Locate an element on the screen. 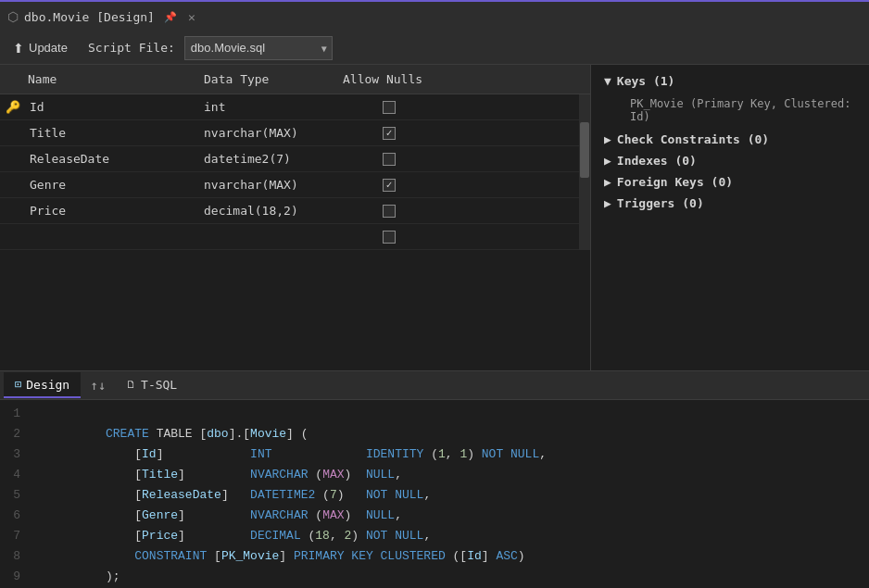  table-row: Price decimal(18,2) is located at coordinates (289, 211).